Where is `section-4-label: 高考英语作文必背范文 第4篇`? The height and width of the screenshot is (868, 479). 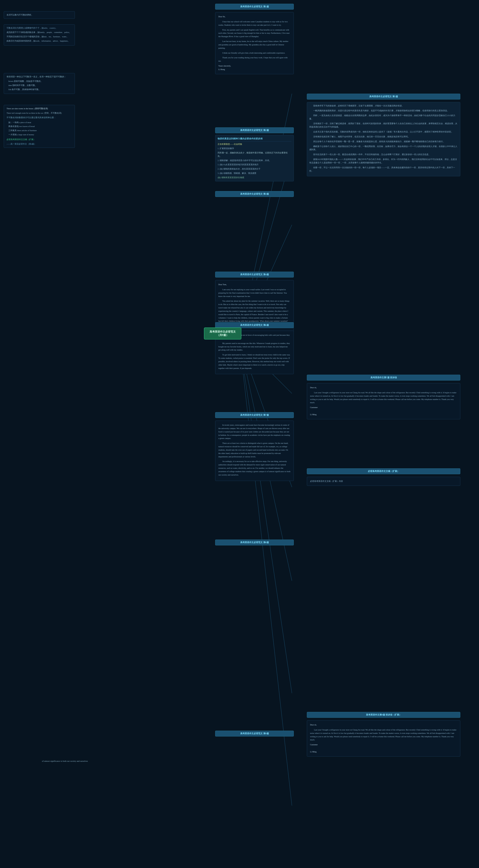 section-4-label: 高考英语作文必背范文 第4篇 is located at coordinates (254, 274).